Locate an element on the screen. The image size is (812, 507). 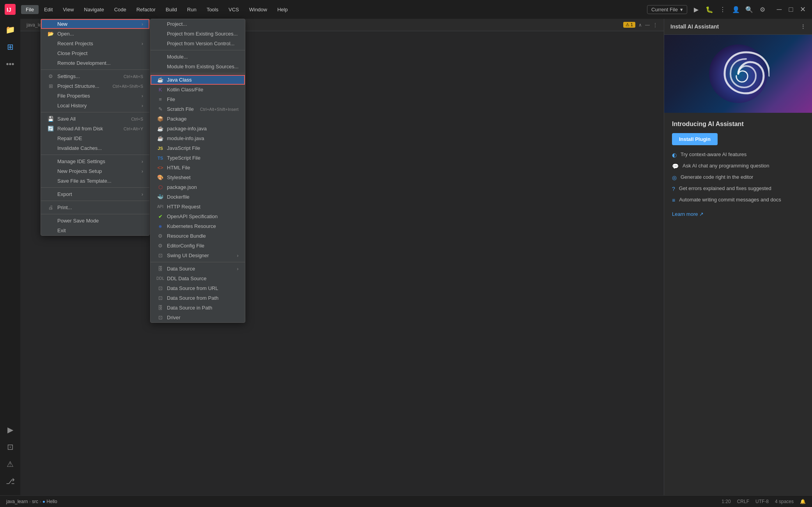
sidebar-icon-problems: ⚠ is located at coordinates (10, 464).